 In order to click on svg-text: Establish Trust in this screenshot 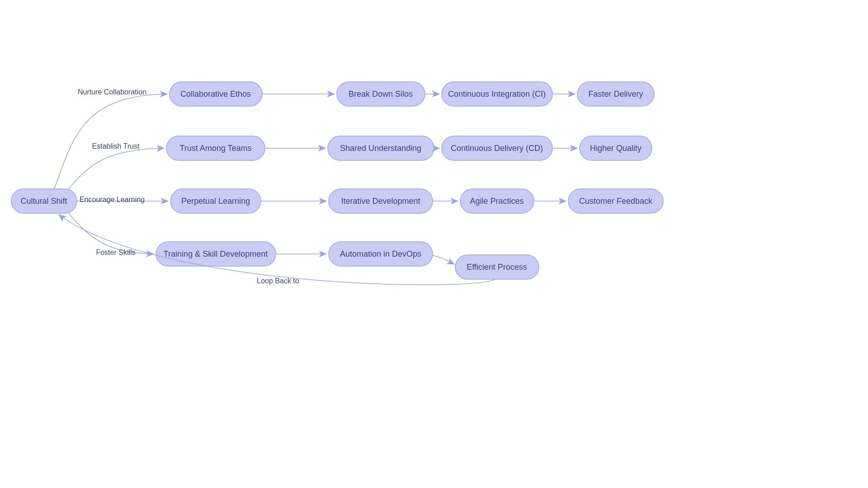, I will do `click(116, 146)`.